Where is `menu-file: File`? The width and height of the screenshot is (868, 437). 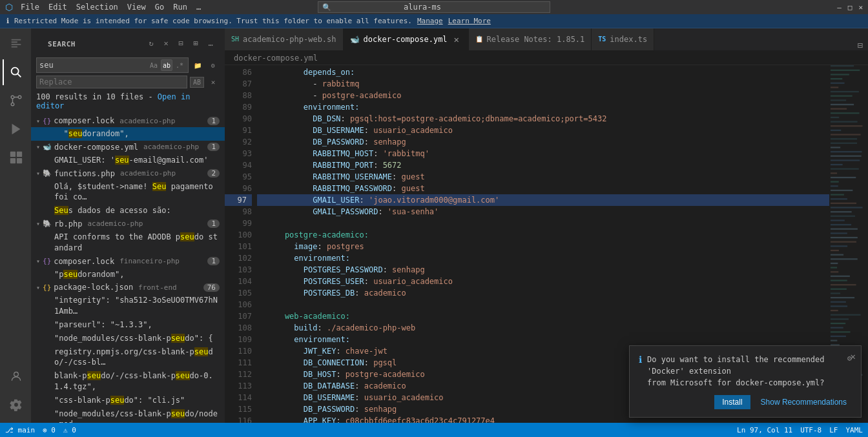 menu-file: File is located at coordinates (30, 7).